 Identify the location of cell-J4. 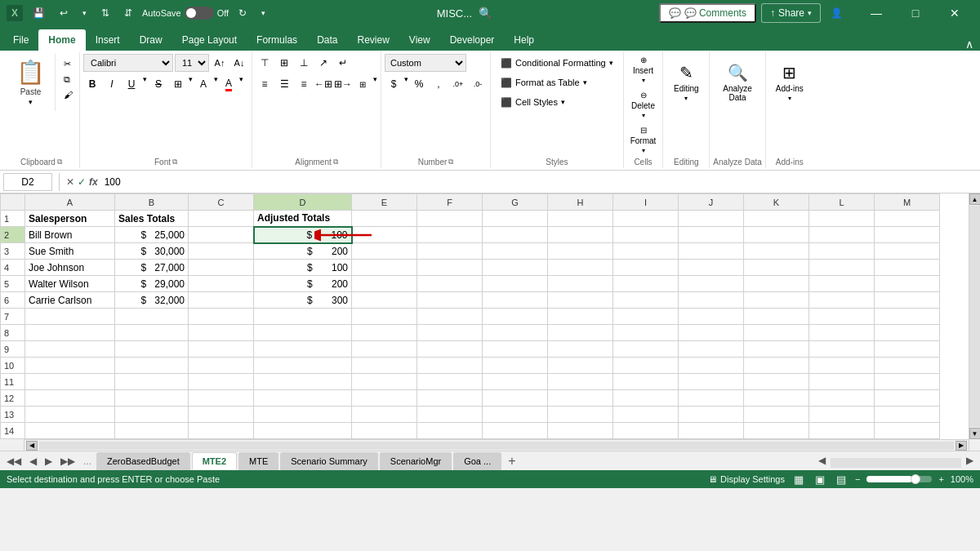
(711, 268).